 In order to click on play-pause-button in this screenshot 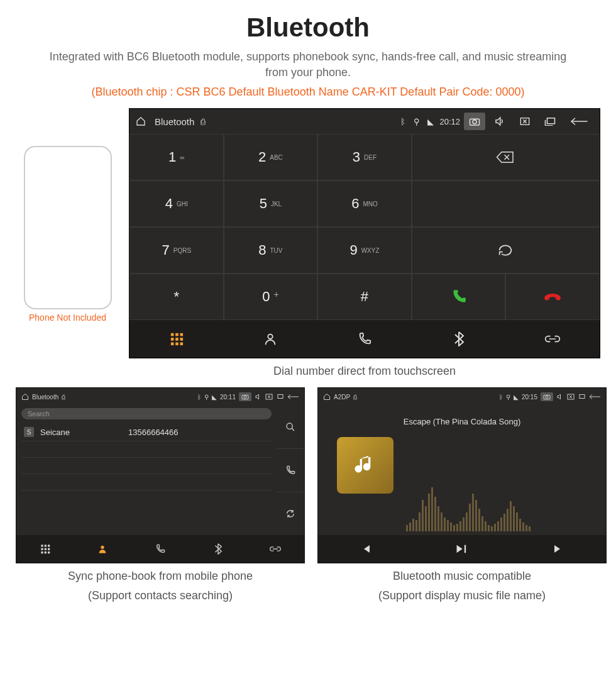, I will do `click(463, 549)`.